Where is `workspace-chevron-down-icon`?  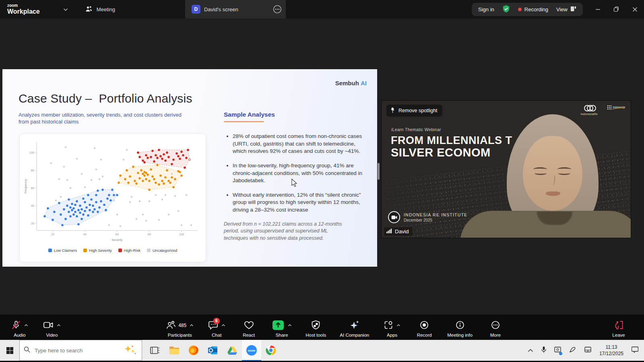 workspace-chevron-down-icon is located at coordinates (66, 9).